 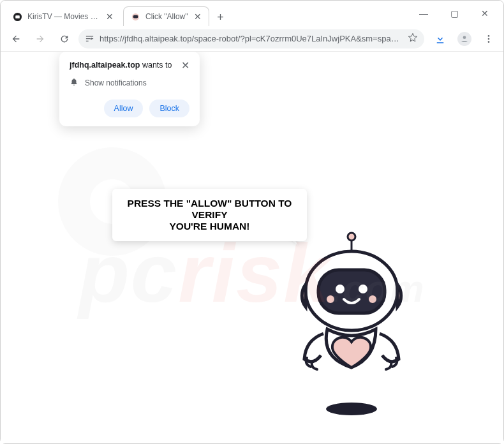 What do you see at coordinates (251, 39) in the screenshot?
I see `address-bar: https://jfdhq.altaipeak.top/space-robot/…` at bounding box center [251, 39].